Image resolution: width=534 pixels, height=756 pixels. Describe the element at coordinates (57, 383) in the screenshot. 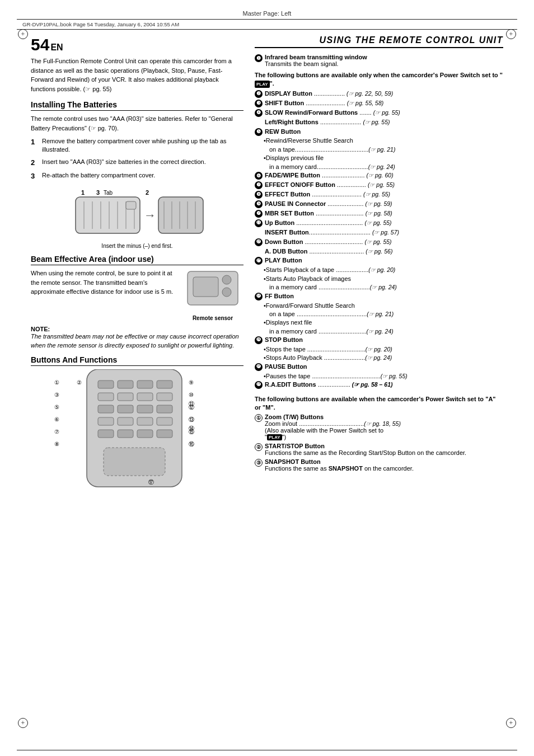

I see `svg-text: ①` at that location.